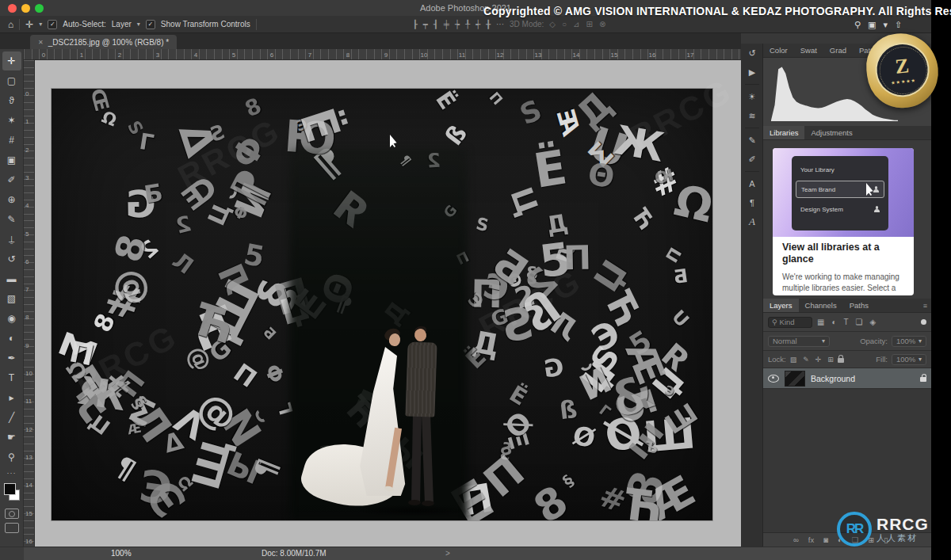  I want to click on horizontal-ruler: 01234567891011121314151617, so click(382, 55).